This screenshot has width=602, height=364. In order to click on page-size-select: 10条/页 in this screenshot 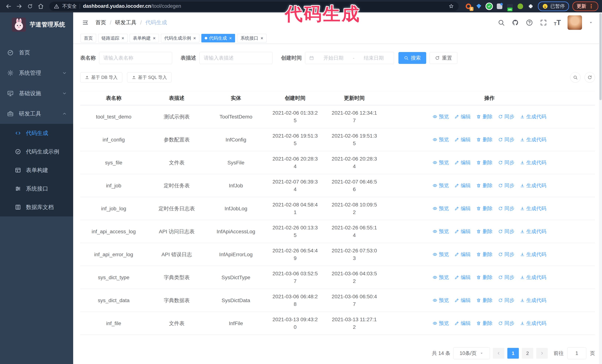, I will do `click(472, 353)`.